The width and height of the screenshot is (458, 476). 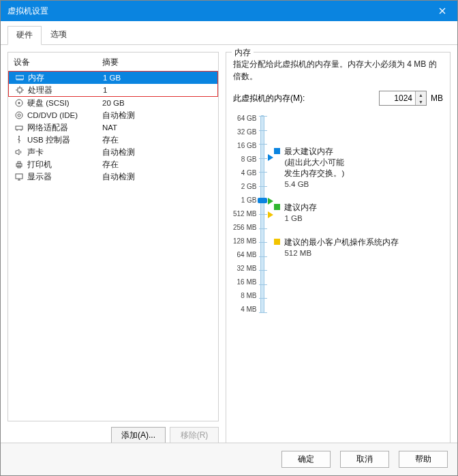 What do you see at coordinates (245, 173) in the screenshot?
I see `scale-tick-label: 4 GB` at bounding box center [245, 173].